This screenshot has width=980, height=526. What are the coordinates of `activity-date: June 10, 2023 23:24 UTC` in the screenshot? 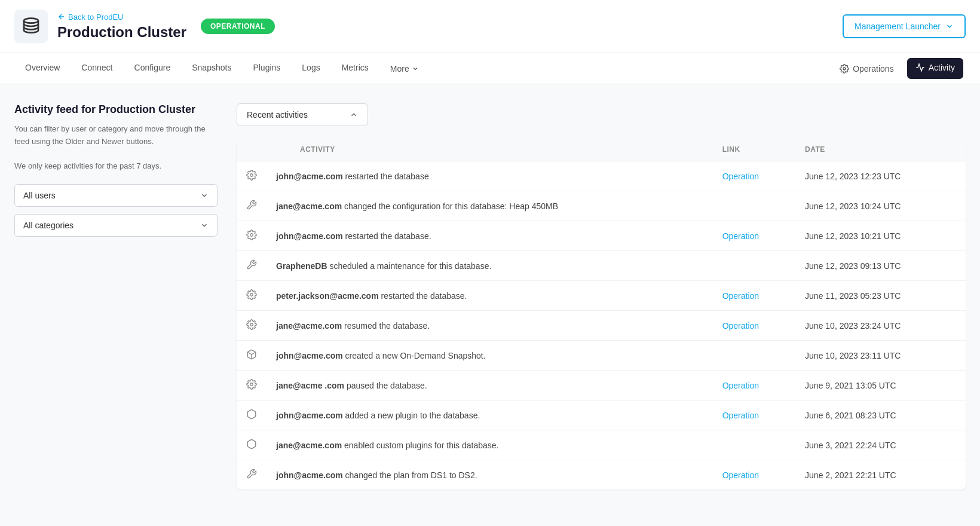 It's located at (881, 326).